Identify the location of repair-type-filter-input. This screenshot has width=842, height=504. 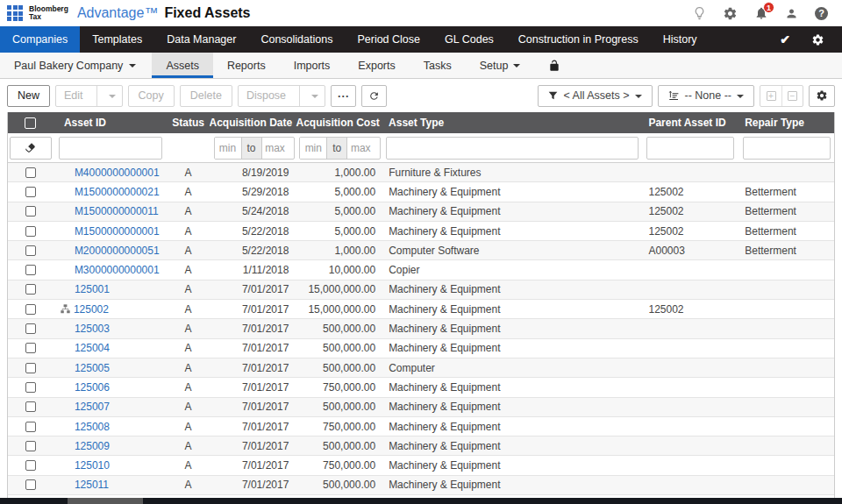
(787, 148).